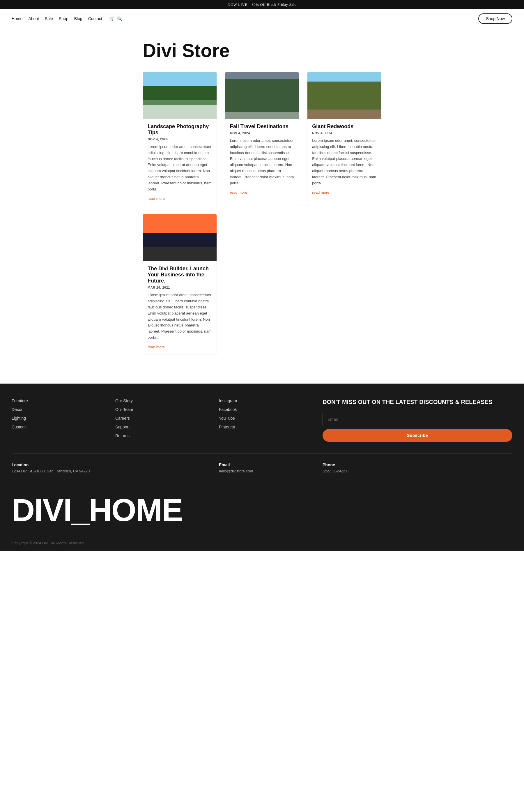 Image resolution: width=524 pixels, height=812 pixels. What do you see at coordinates (59, 468) in the screenshot?
I see `footer-location: Location 1234 Divi St. #1000, San Franci…` at bounding box center [59, 468].